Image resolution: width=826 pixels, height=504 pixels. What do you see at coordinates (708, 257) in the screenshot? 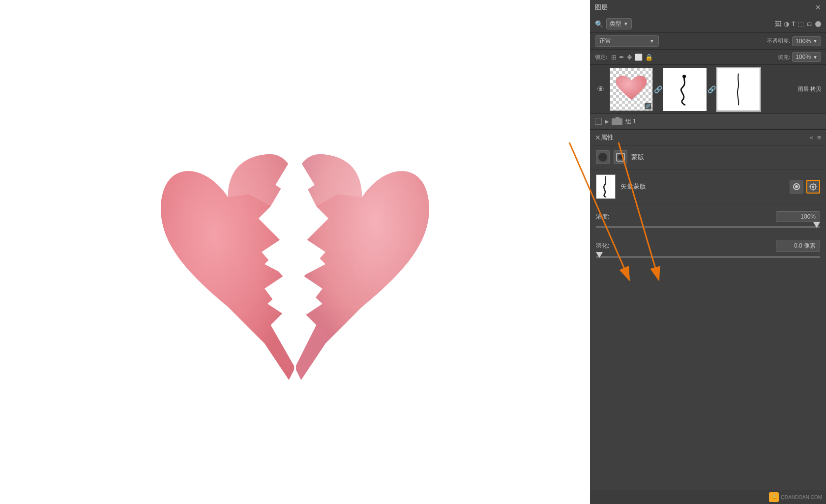
I see `feather-slider-track` at bounding box center [708, 257].